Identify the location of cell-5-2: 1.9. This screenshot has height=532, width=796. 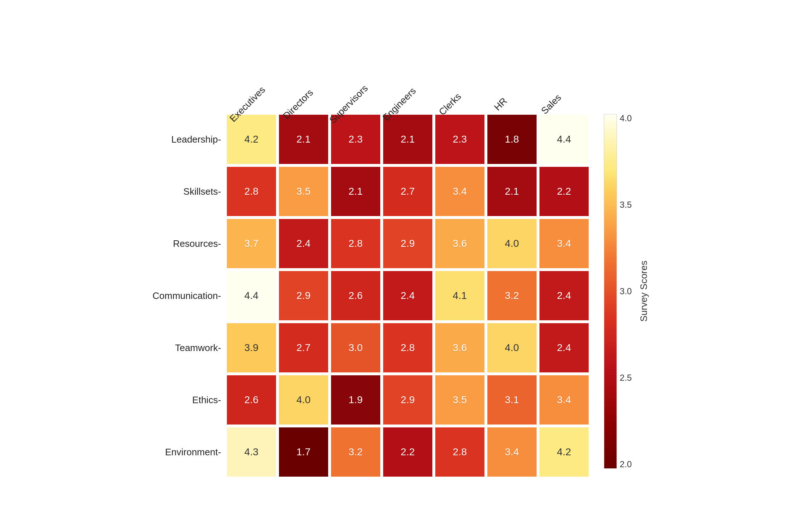
(356, 400).